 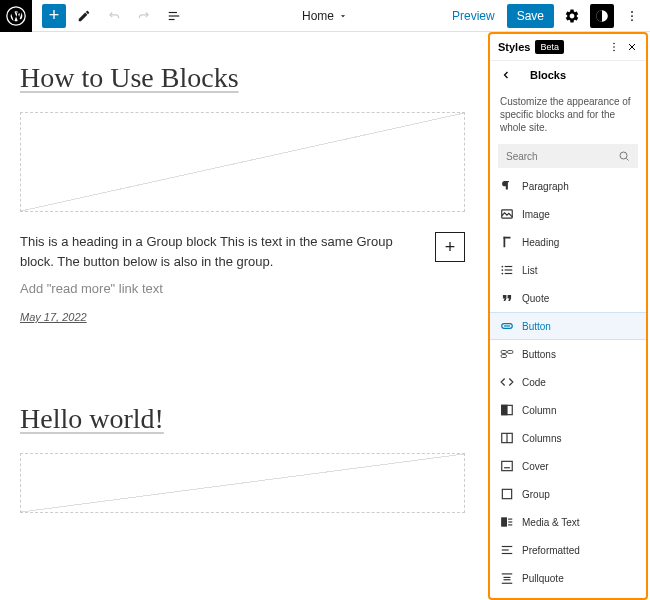 What do you see at coordinates (507, 242) in the screenshot?
I see `heading-icon` at bounding box center [507, 242].